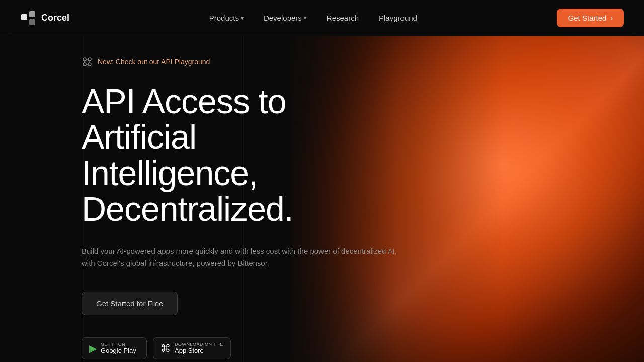  What do you see at coordinates (322, 18) in the screenshot?
I see `navbar: Corcel Products ▾ Developers ▾ Research …` at bounding box center [322, 18].